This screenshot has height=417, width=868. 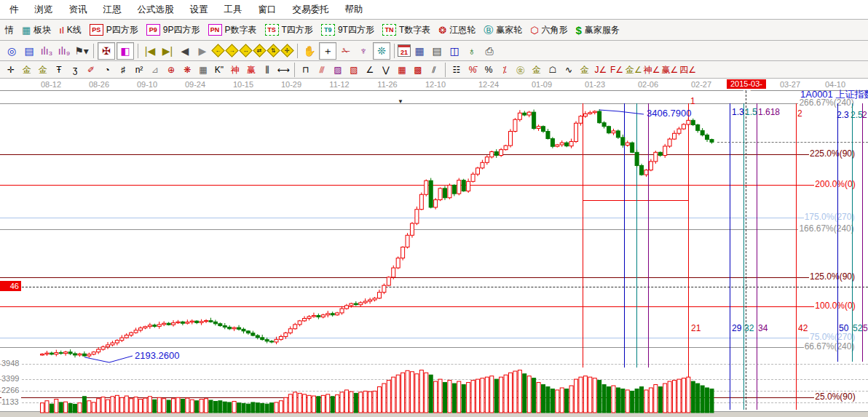 What do you see at coordinates (601, 70) in the screenshot?
I see `j-angle-icon: J∠` at bounding box center [601, 70].